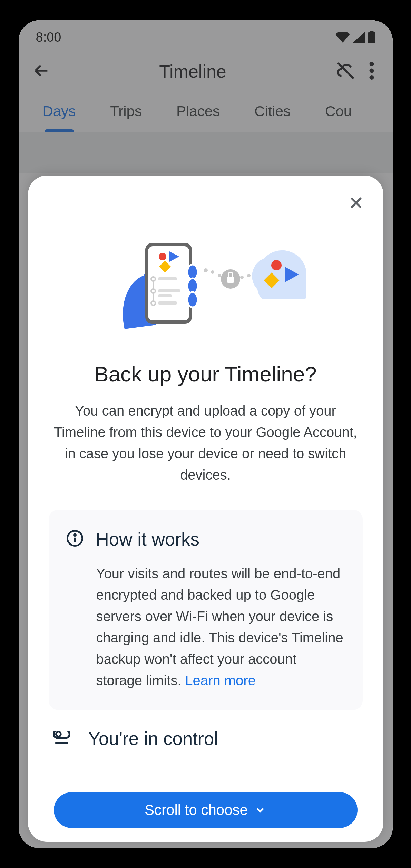 The height and width of the screenshot is (868, 411). Describe the element at coordinates (346, 71) in the screenshot. I see `cloud-off-icon` at that location.